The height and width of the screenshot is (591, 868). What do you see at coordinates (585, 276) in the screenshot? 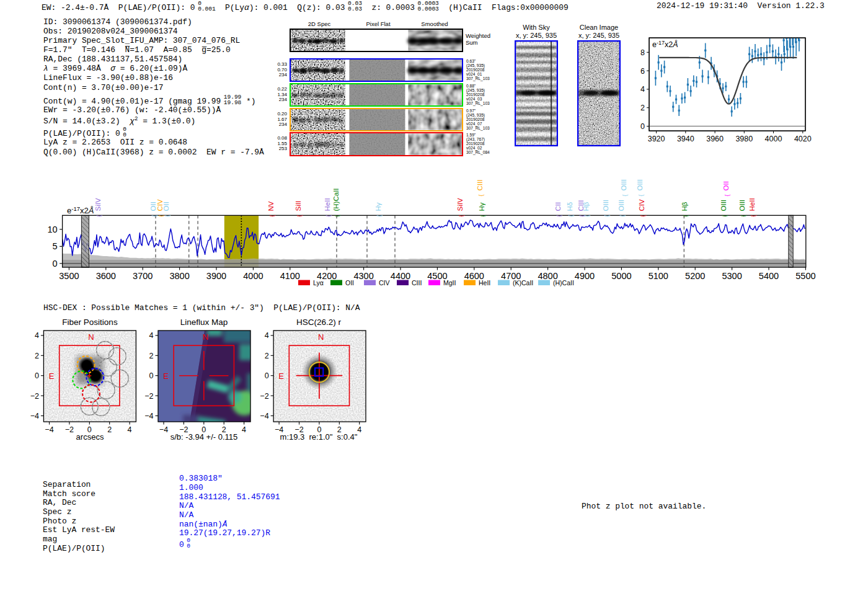
I see `svg-text: 4900` at bounding box center [585, 276].